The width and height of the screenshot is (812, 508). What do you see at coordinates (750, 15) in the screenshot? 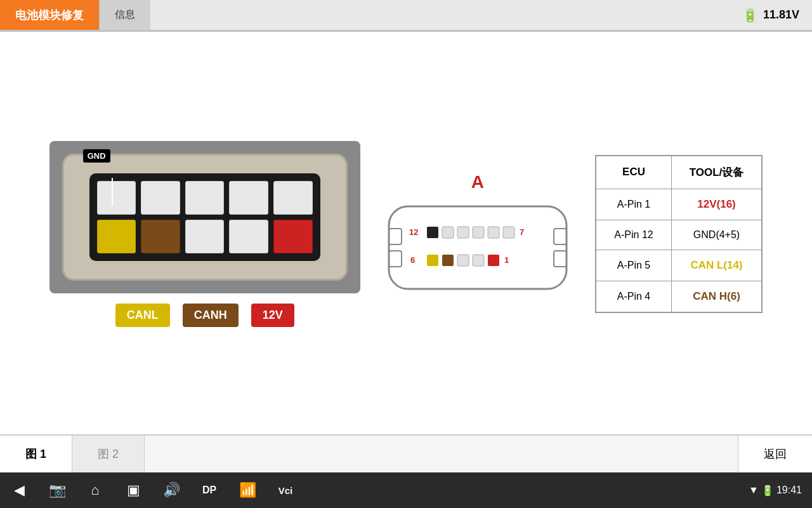
I see `battery-icon: 🔋` at bounding box center [750, 15].